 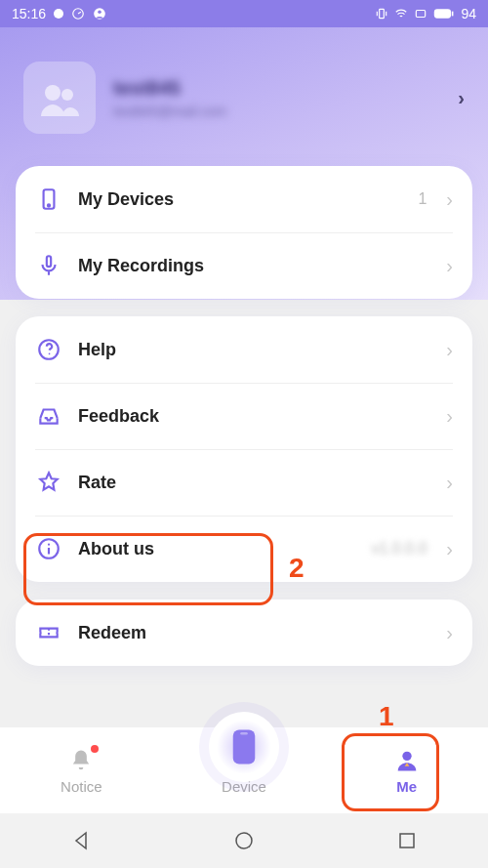 I want to click on tab-notice: Notice, so click(x=82, y=780).